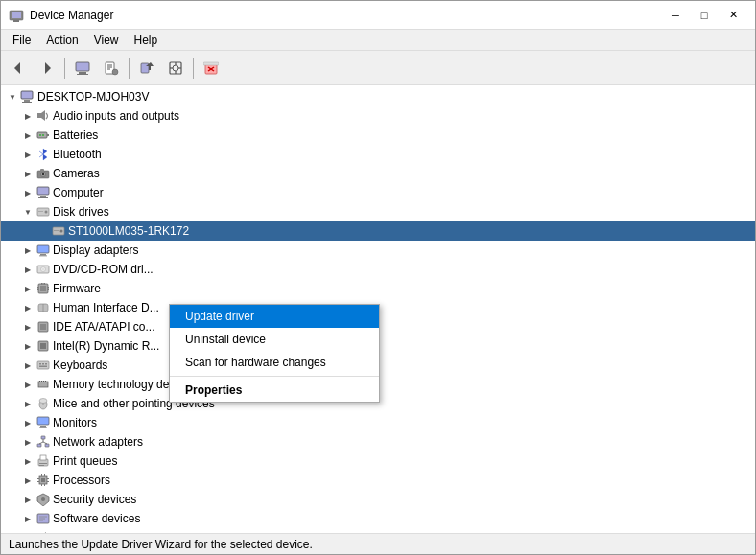 Image resolution: width=756 pixels, height=555 pixels. I want to click on tree-item-monitors: Monitors, so click(378, 423).